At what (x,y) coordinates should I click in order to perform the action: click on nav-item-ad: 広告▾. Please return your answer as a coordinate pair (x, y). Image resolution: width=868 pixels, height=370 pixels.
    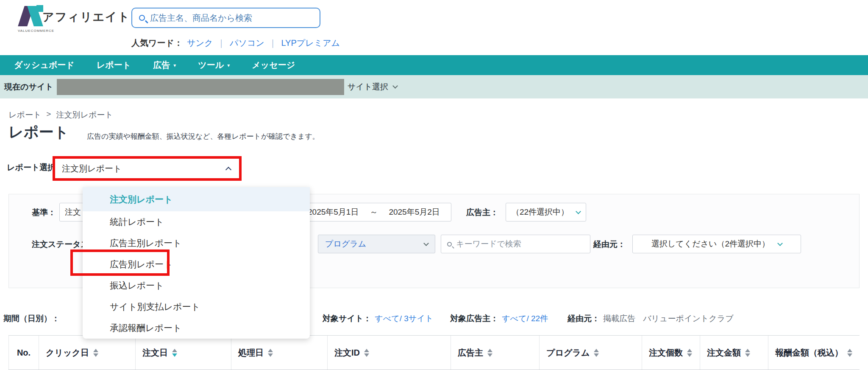
    Looking at the image, I should click on (164, 65).